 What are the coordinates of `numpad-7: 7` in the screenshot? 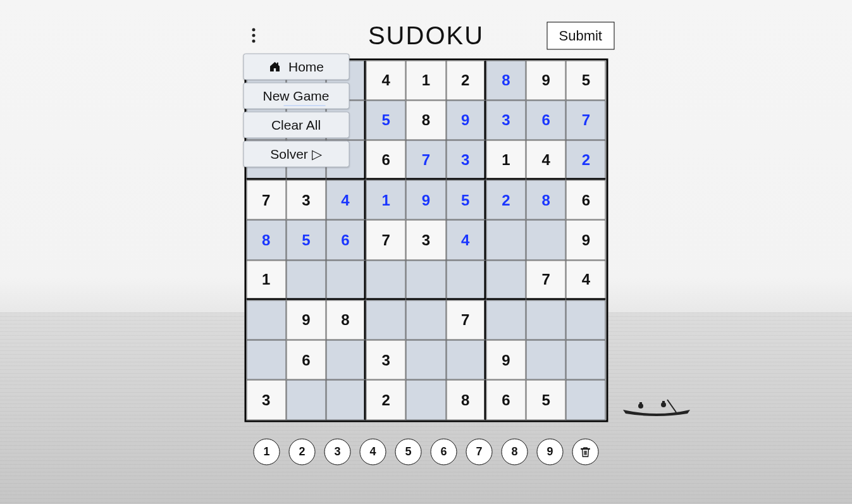 It's located at (479, 452).